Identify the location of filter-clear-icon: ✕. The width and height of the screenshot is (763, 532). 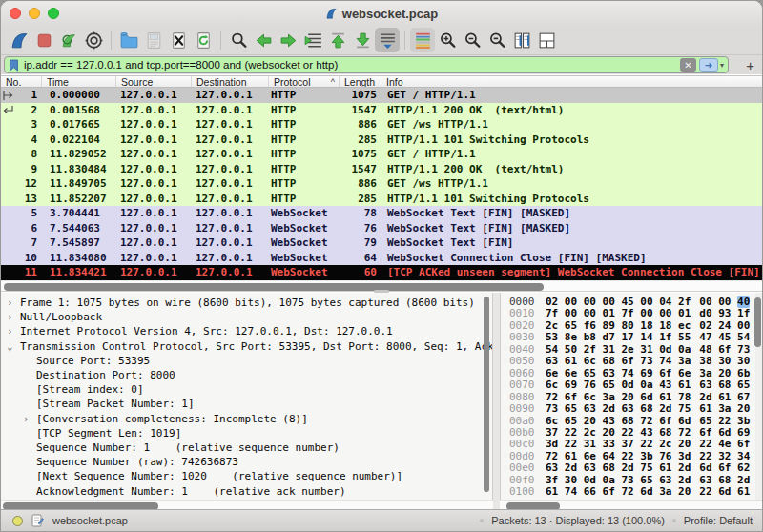
(689, 65).